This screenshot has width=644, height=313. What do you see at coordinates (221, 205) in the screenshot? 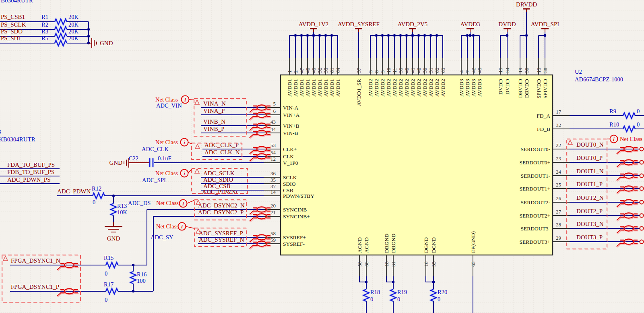
I see `net-label: ADC_DSYNC2_N` at bounding box center [221, 205].